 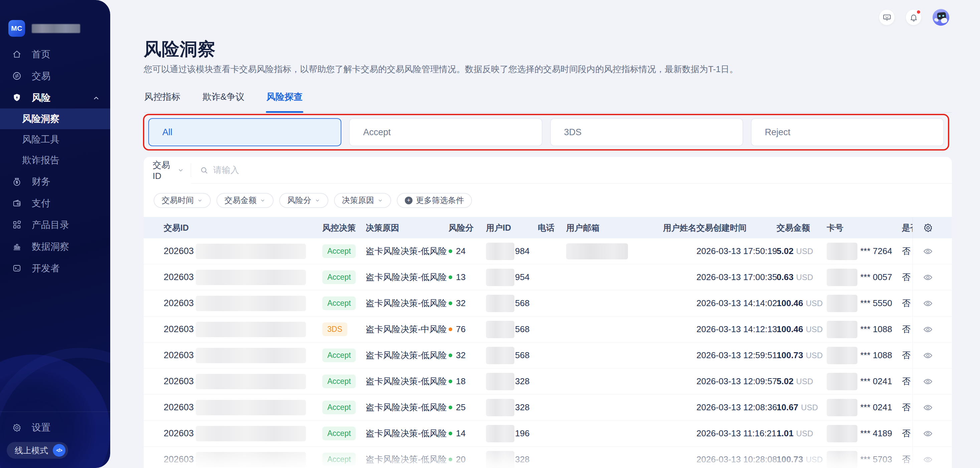 I want to click on card-cell: 4*** 0241, so click(x=864, y=381).